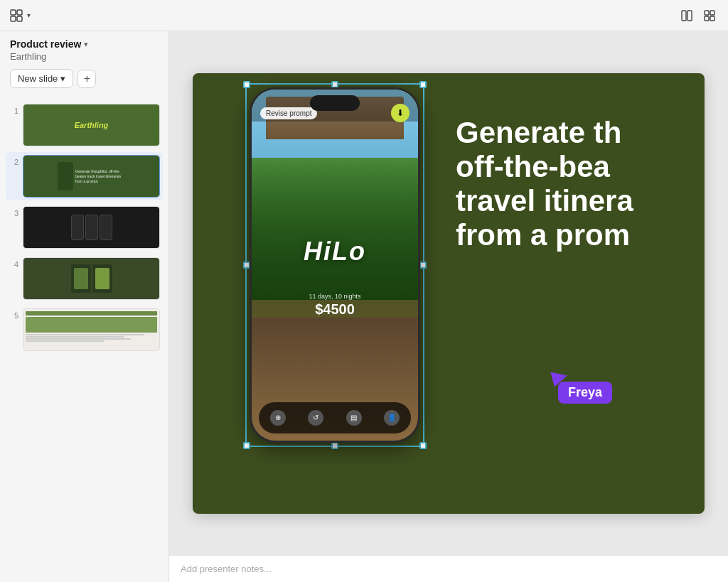 The width and height of the screenshot is (728, 582). Describe the element at coordinates (423, 85) in the screenshot. I see `handle-top-right` at that location.